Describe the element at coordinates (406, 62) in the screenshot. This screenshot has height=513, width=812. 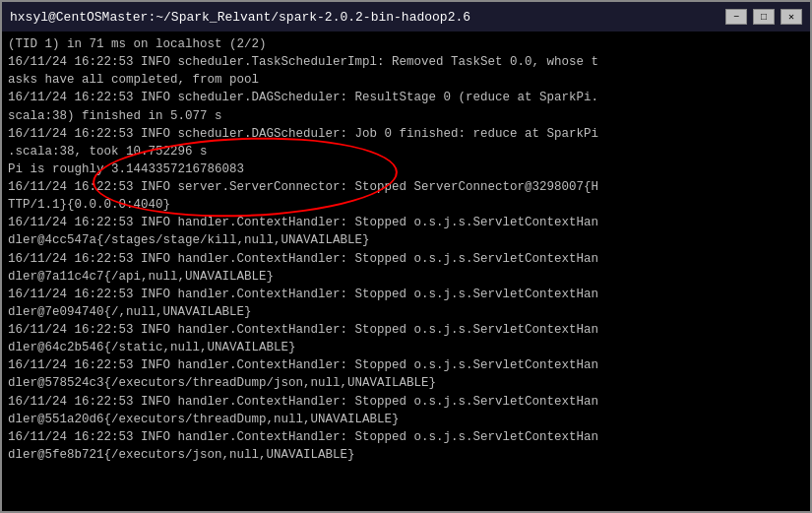
I see `terminal-line: 16/11/24 16:22:53 INFO scheduler.TaskSch…` at that location.